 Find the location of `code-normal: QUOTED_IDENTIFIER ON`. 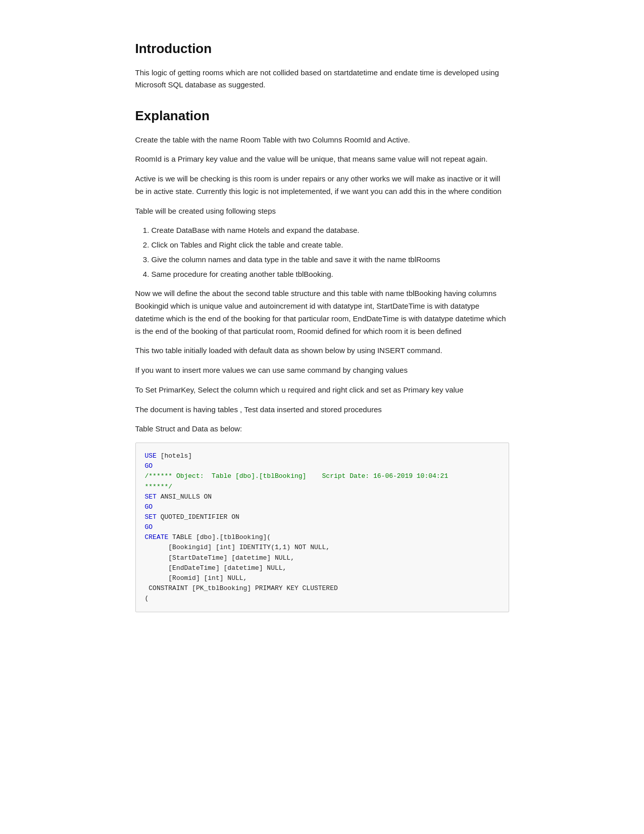

code-normal: QUOTED_IDENTIFIER ON is located at coordinates (198, 517).